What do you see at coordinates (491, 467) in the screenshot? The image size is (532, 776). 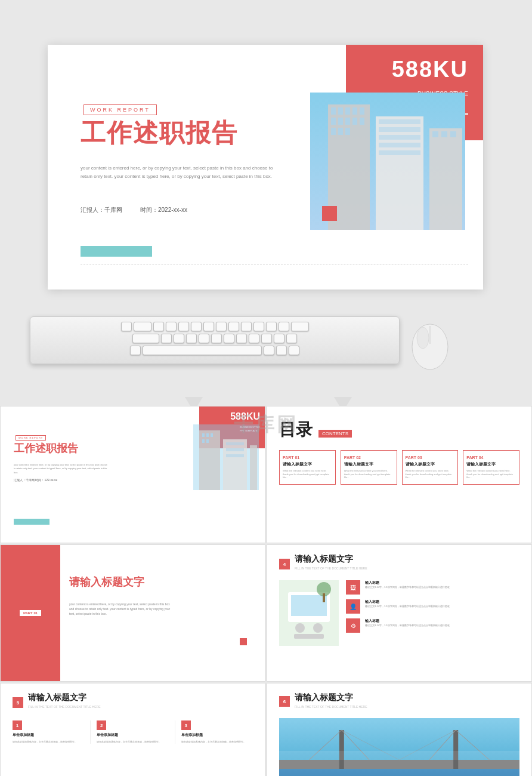 I see `part-04: PART 04 请输入标题文字 What the relevant conten…` at bounding box center [491, 467].